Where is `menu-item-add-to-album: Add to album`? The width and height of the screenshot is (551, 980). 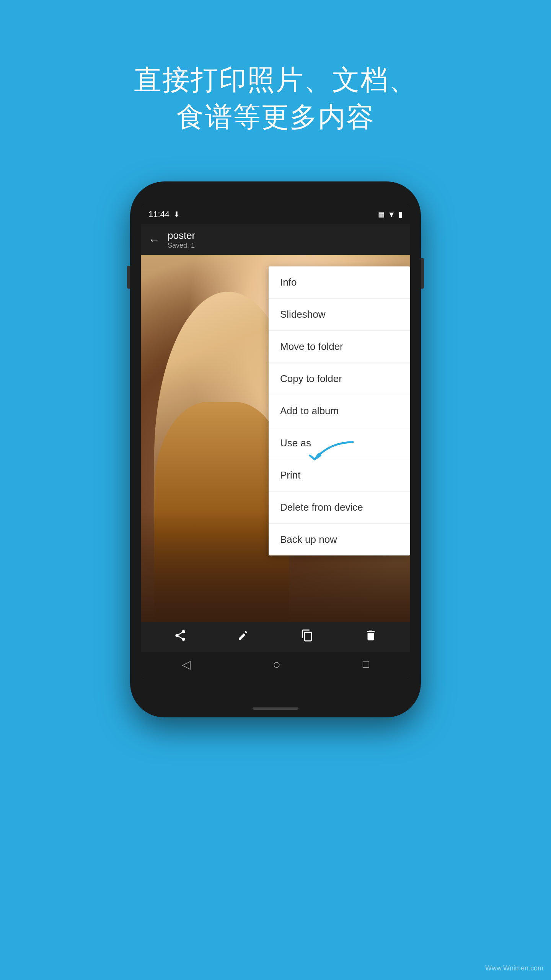
menu-item-add-to-album: Add to album is located at coordinates (339, 411).